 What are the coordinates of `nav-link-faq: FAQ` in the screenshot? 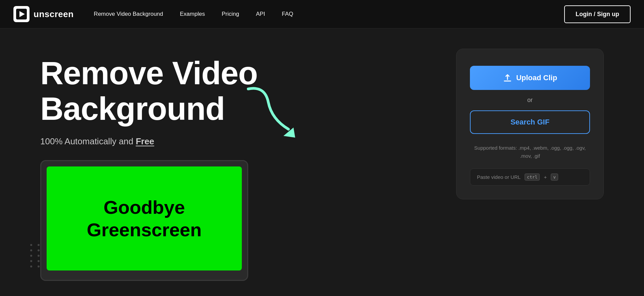 It's located at (287, 14).